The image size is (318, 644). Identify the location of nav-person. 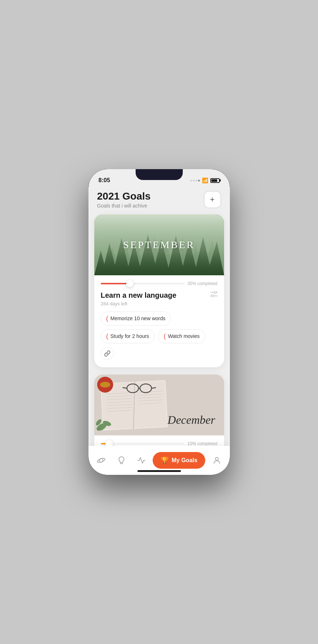
(217, 460).